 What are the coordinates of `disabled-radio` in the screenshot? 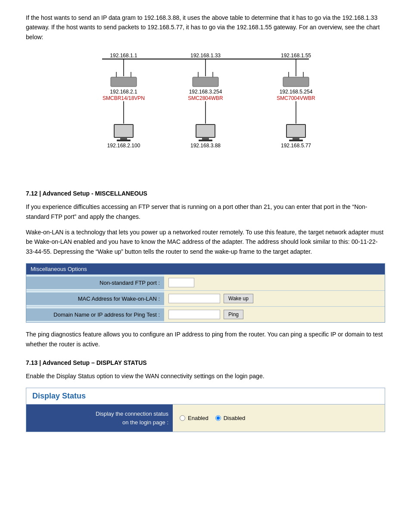 It's located at (218, 418).